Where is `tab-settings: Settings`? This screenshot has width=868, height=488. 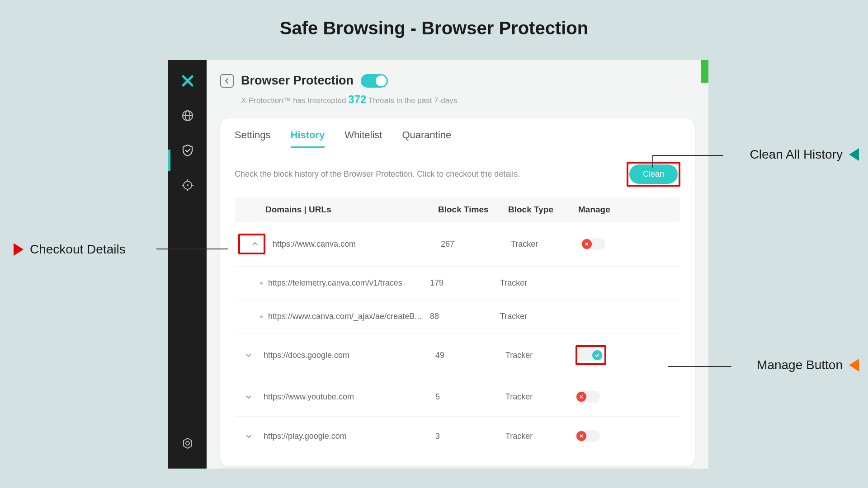
tab-settings: Settings is located at coordinates (253, 138).